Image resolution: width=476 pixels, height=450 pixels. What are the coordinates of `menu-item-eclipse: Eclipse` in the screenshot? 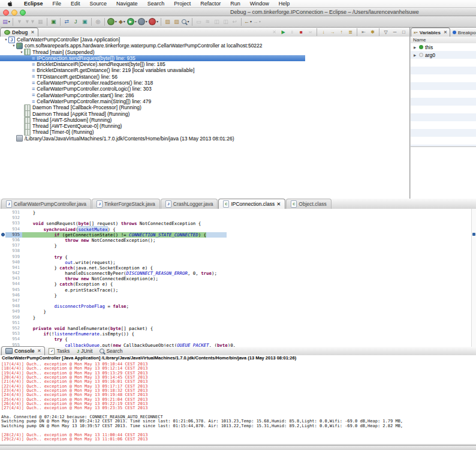 It's located at (34, 4).